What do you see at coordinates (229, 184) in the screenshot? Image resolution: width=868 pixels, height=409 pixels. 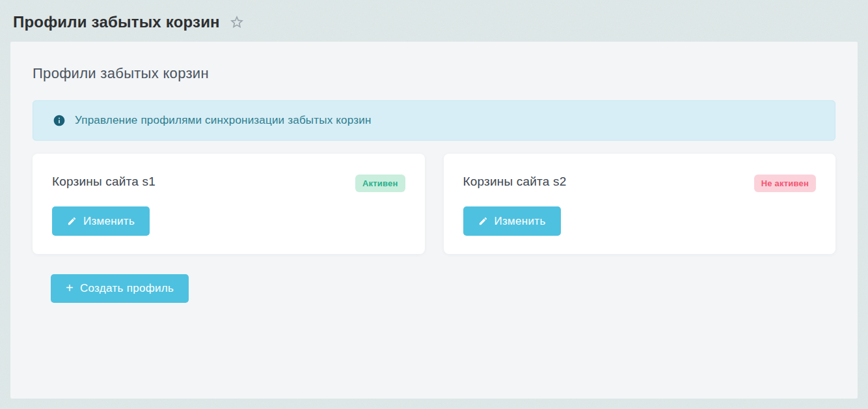 I see `profile-card-header: Корзины сайта s1 Активен` at bounding box center [229, 184].